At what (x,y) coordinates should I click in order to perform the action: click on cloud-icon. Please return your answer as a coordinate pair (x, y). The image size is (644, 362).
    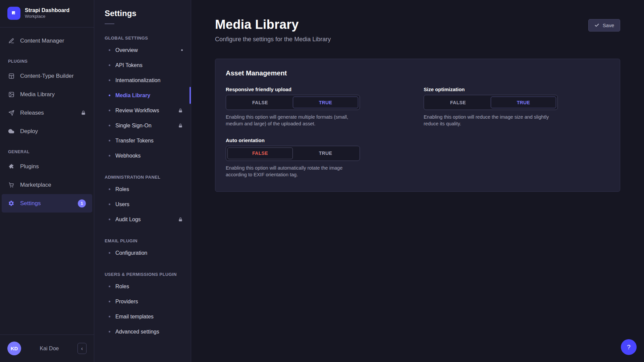
    Looking at the image, I should click on (11, 131).